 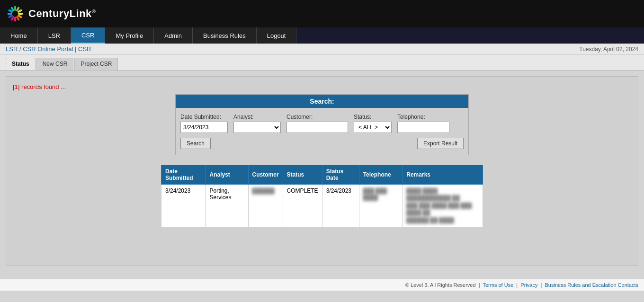 What do you see at coordinates (340, 175) in the screenshot?
I see `col-status-date: Status Date` at bounding box center [340, 175].